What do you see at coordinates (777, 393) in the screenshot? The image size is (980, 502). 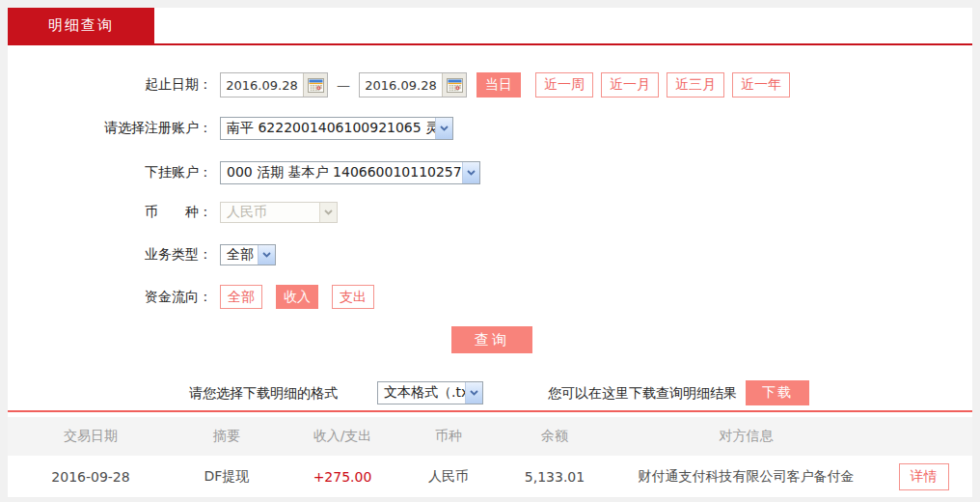 I see `download-button: 下载` at bounding box center [777, 393].